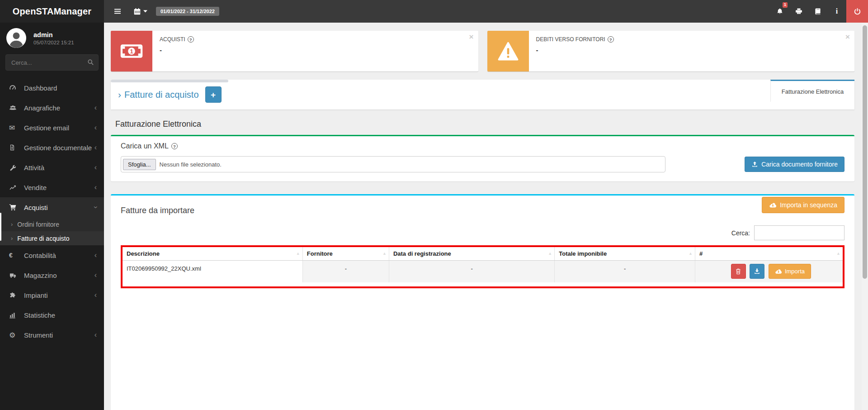 The width and height of the screenshot is (868, 410). What do you see at coordinates (137, 12) in the screenshot?
I see `calendar-icon` at bounding box center [137, 12].